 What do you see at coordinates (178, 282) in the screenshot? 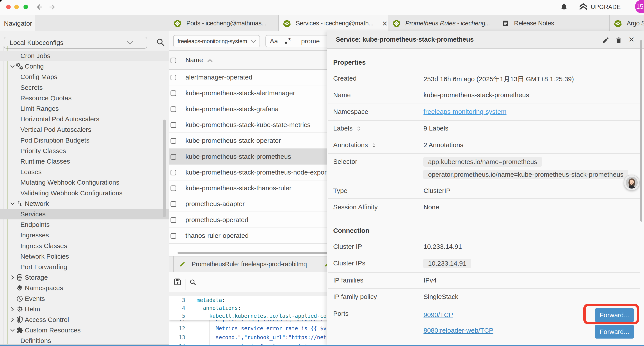
I see `save-icon` at bounding box center [178, 282].